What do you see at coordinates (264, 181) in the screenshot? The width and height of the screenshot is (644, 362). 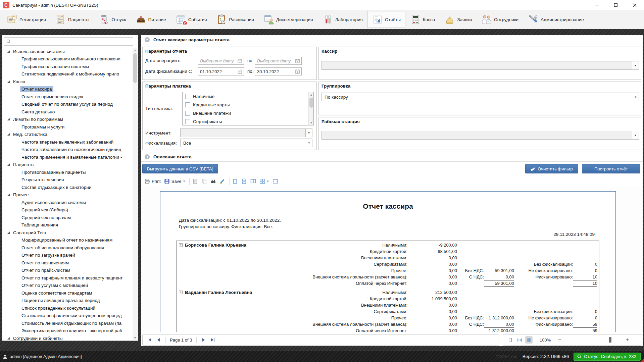 I see `view-options-button: ▼` at bounding box center [264, 181].